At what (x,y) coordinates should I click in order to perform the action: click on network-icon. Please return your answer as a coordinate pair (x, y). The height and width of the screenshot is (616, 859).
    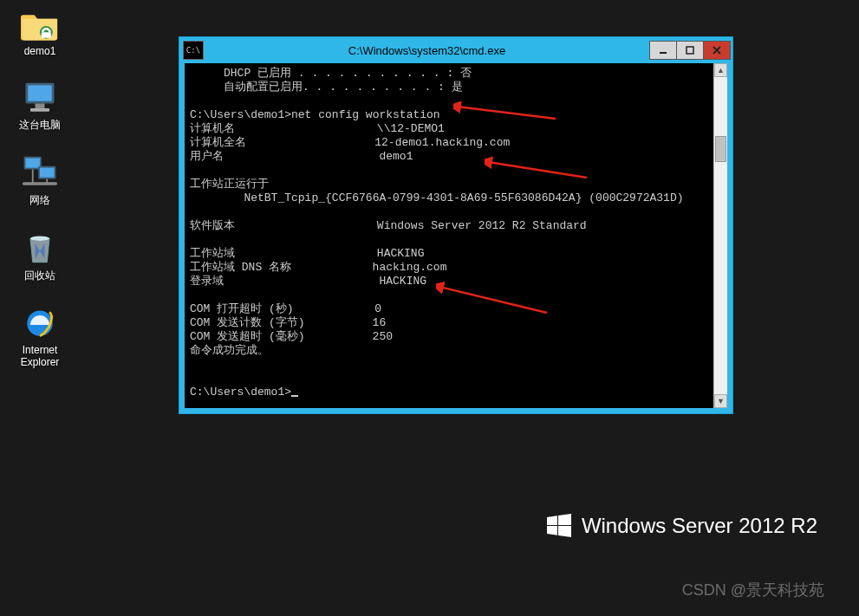
    Looking at the image, I should click on (40, 172).